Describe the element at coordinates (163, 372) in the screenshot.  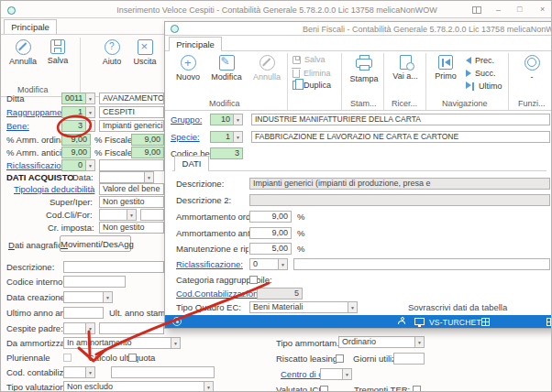
I see `cod-contabilizzaz-desc-field` at that location.